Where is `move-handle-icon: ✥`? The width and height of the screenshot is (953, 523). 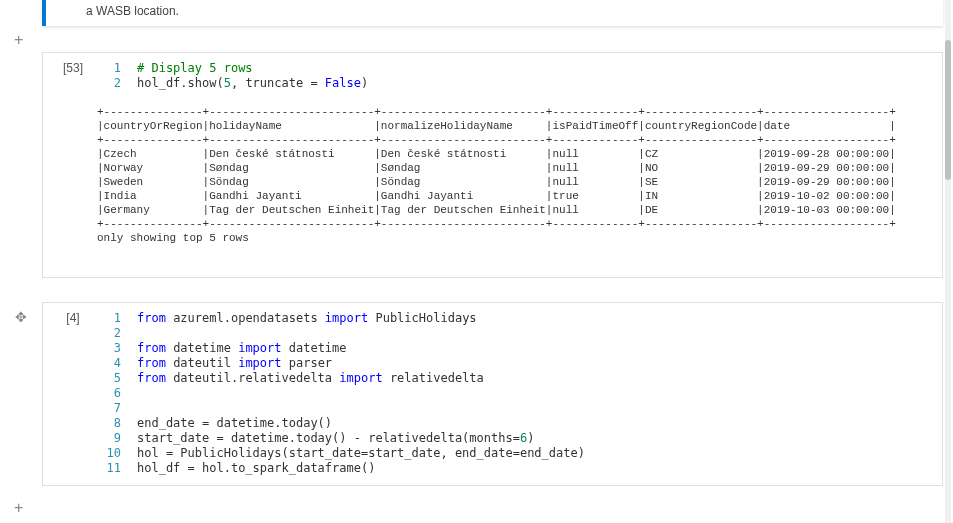
move-handle-icon: ✥ is located at coordinates (21, 317).